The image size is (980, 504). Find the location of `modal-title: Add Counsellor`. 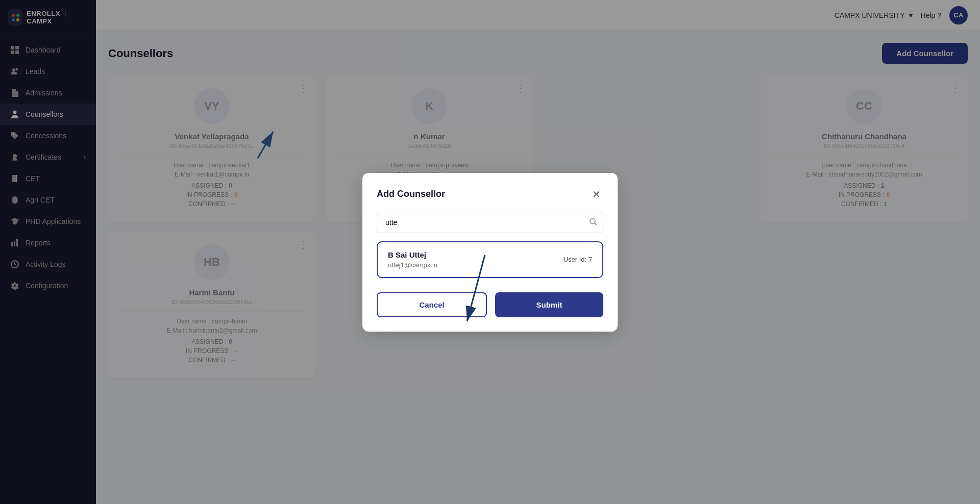

modal-title: Add Counsellor is located at coordinates (411, 194).